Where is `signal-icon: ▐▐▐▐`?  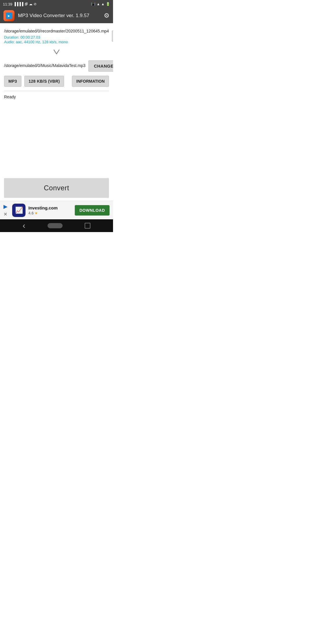 signal-icon: ▐▐▐▐ is located at coordinates (19, 4).